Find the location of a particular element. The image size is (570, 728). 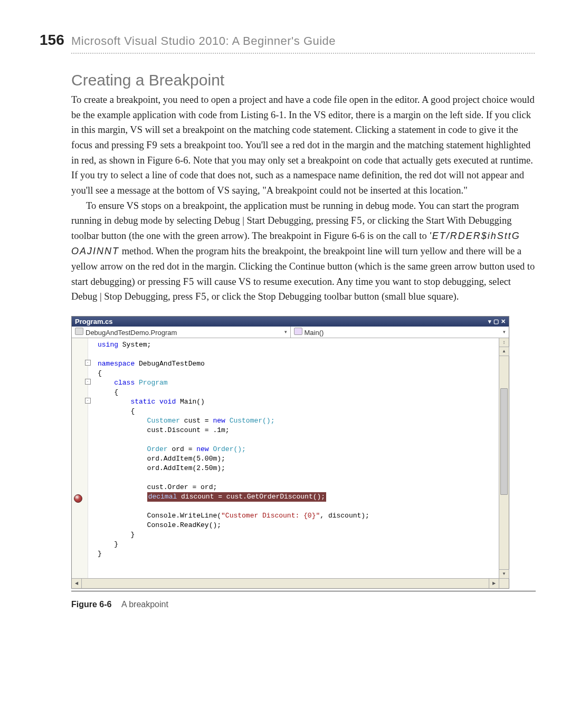

vertical-scrollbar: ↕ ▲ ▼ is located at coordinates (504, 458).